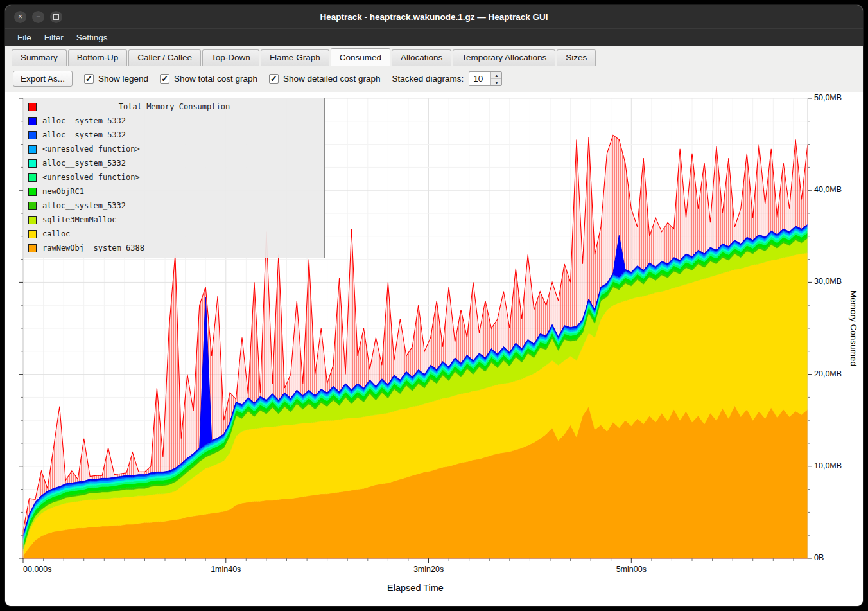 The width and height of the screenshot is (868, 611). I want to click on toolbar: Export As... ✓Show legend✓Show total cos…, so click(434, 79).